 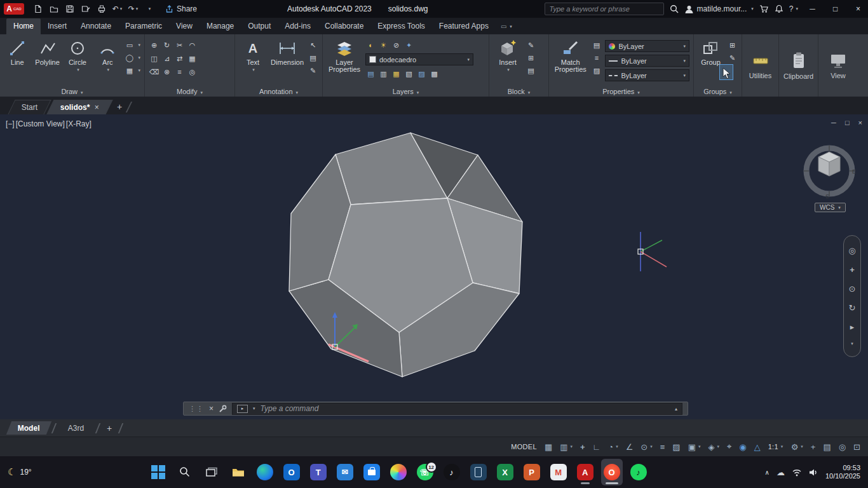 What do you see at coordinates (647, 61) in the screenshot?
I see `lineweight-dropdown: ByLayer ▾` at bounding box center [647, 61].